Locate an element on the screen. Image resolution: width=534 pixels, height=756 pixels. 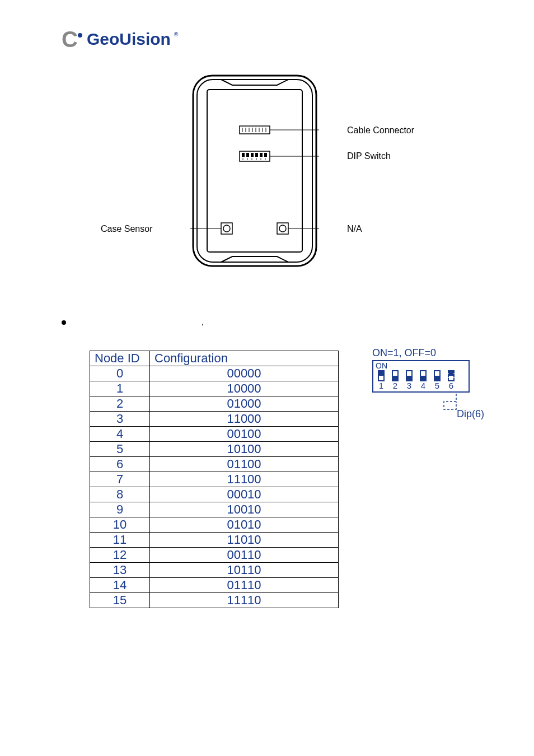
table-body: 000000 110000 201000 311000 400100 51010… is located at coordinates (214, 487).